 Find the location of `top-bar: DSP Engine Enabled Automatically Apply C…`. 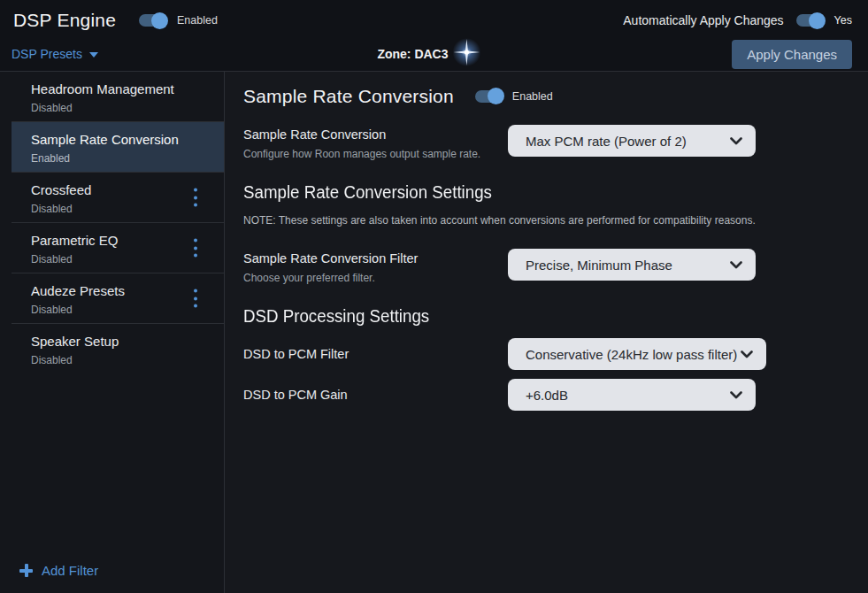

top-bar: DSP Engine Enabled Automatically Apply C… is located at coordinates (434, 35).